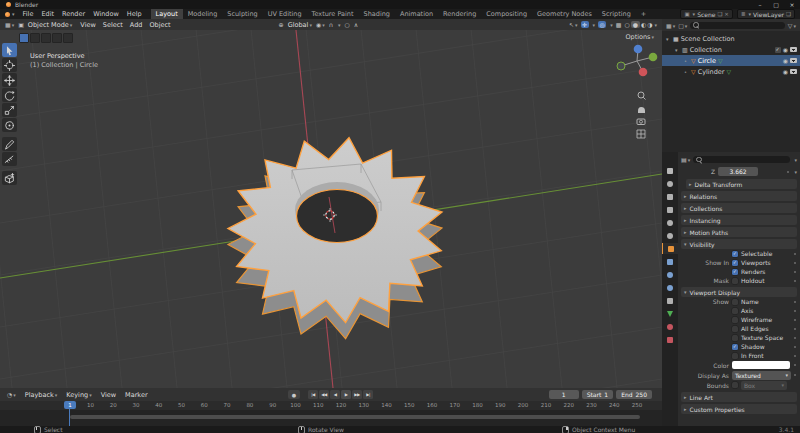 The image size is (800, 433). I want to click on renders-checkbox: ✓, so click(735, 272).